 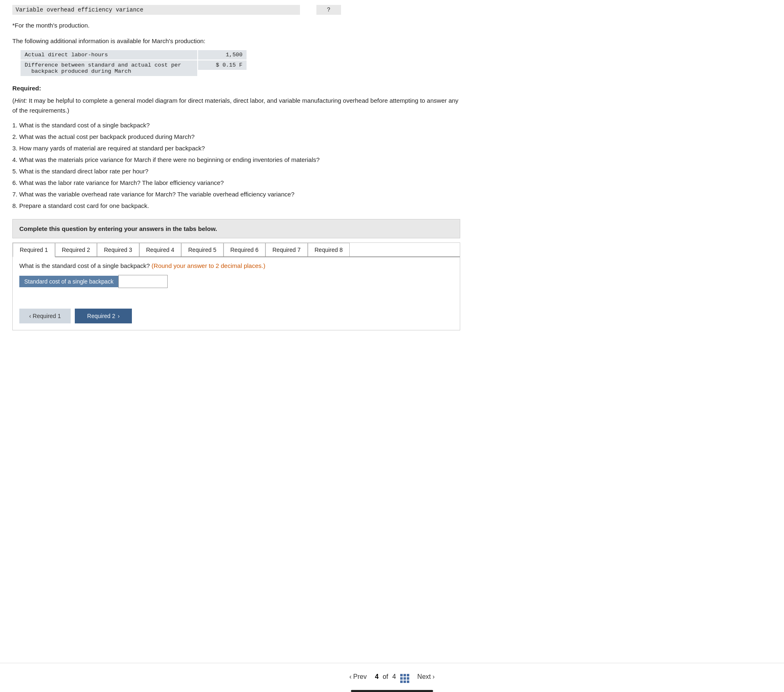 I want to click on required-title: Required:, so click(x=236, y=88).